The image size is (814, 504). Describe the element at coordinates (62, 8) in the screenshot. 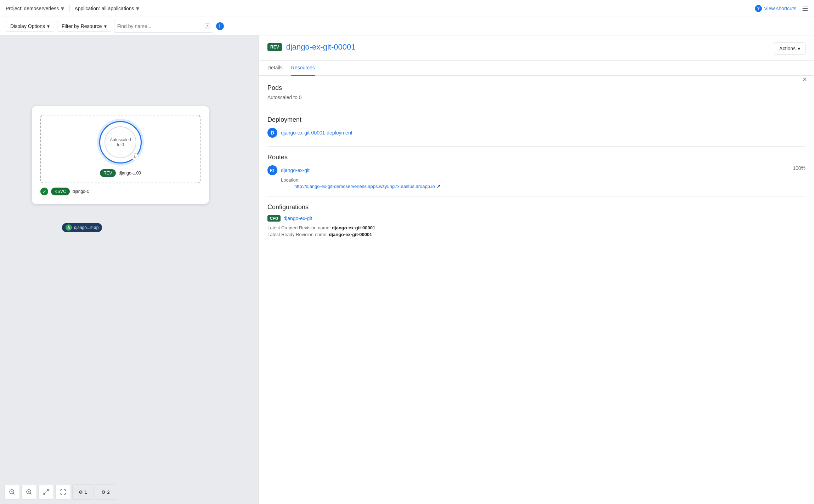

I see `project-chevron-icon: ▾` at that location.